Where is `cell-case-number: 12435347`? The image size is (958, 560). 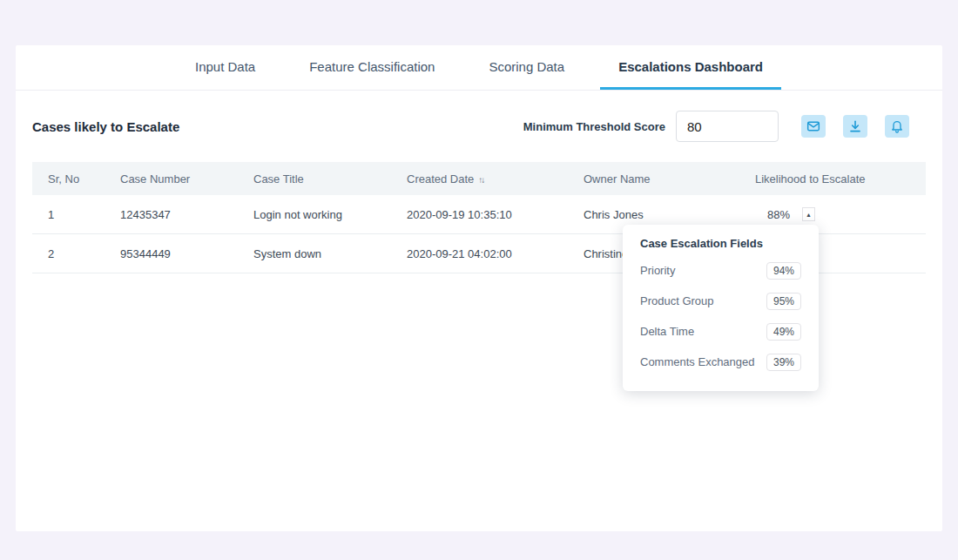
cell-case-number: 12435347 is located at coordinates (186, 214).